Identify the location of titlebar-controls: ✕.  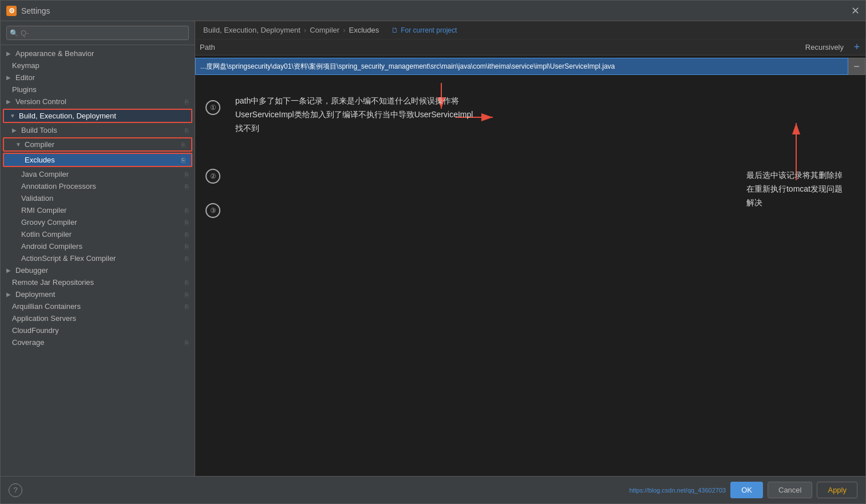
(855, 11).